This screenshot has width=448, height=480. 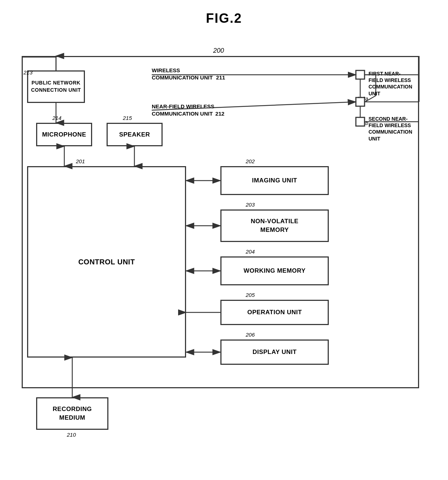 What do you see at coordinates (250, 295) in the screenshot?
I see `ref-205: 205` at bounding box center [250, 295].